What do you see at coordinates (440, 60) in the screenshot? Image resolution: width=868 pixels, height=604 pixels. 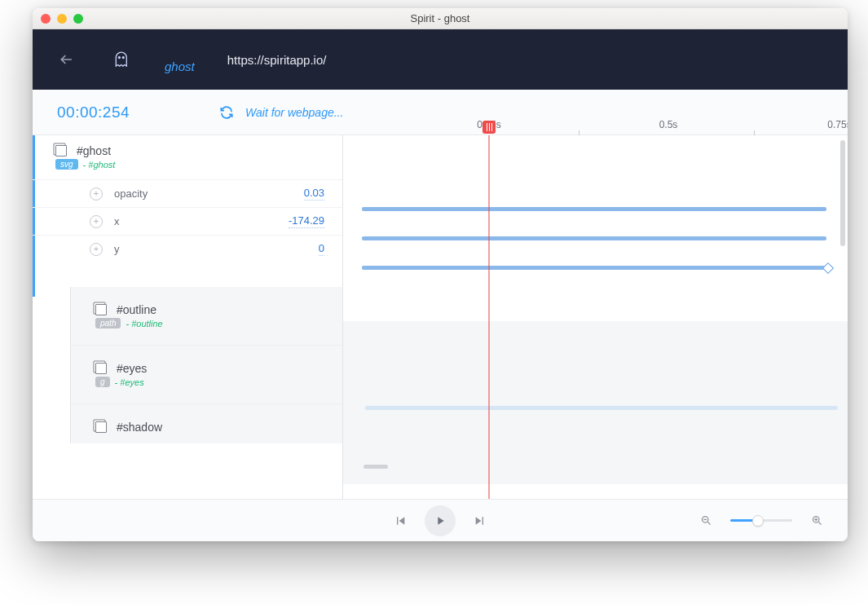 I see `header-bar: ghost https://spiritapp.io/` at bounding box center [440, 60].